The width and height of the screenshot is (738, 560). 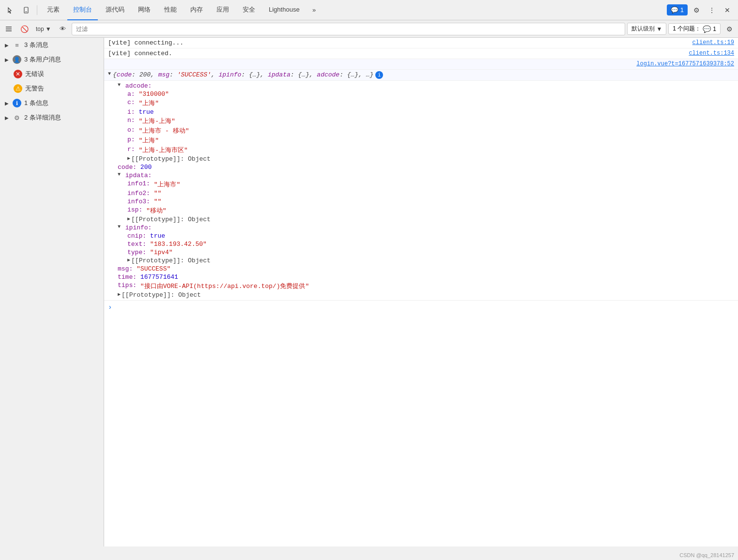 What do you see at coordinates (729, 29) in the screenshot?
I see `issues-settings-button: ⚙` at bounding box center [729, 29].